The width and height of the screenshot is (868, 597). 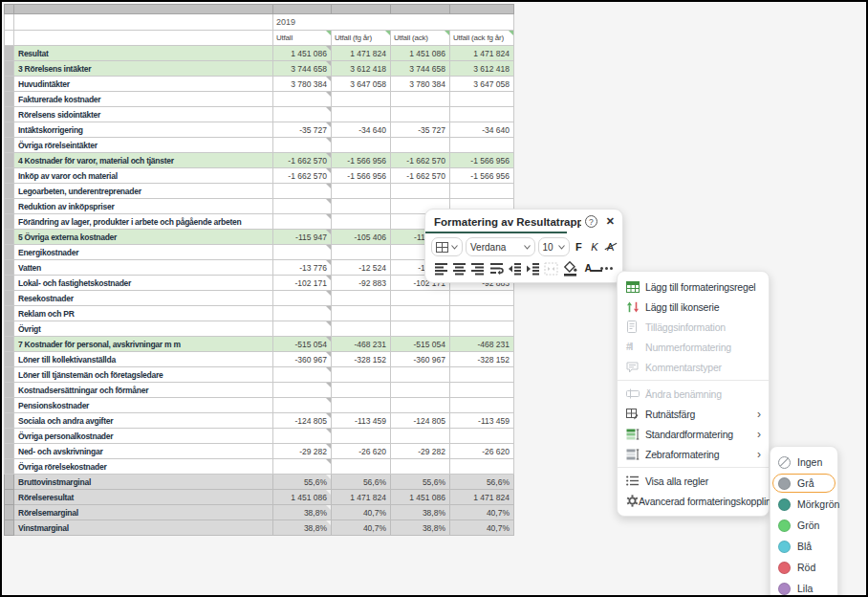 I want to click on merge-cells-button, so click(x=551, y=268).